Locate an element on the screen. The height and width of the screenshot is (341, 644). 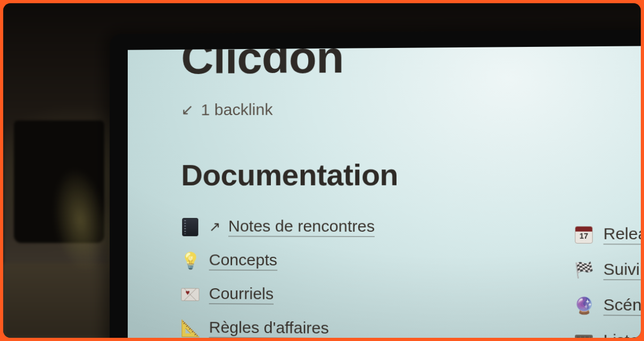
link-label: Suivi d is located at coordinates (622, 270).